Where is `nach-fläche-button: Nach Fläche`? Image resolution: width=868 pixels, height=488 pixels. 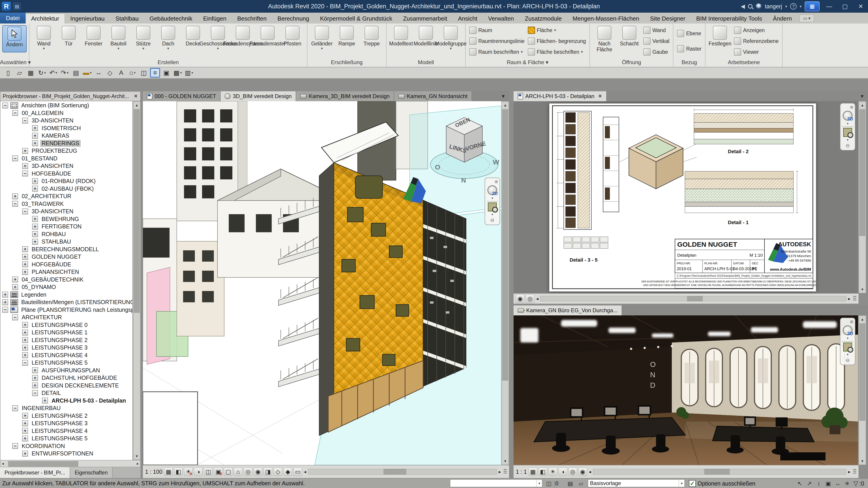 nach-fläche-button: Nach Fläche is located at coordinates (604, 41).